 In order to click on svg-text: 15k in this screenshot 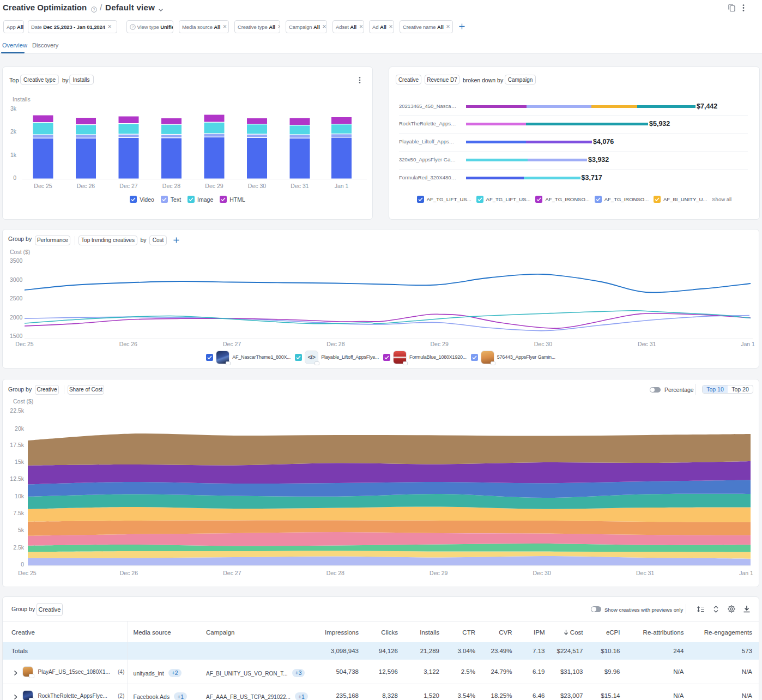, I will do `click(20, 462)`.